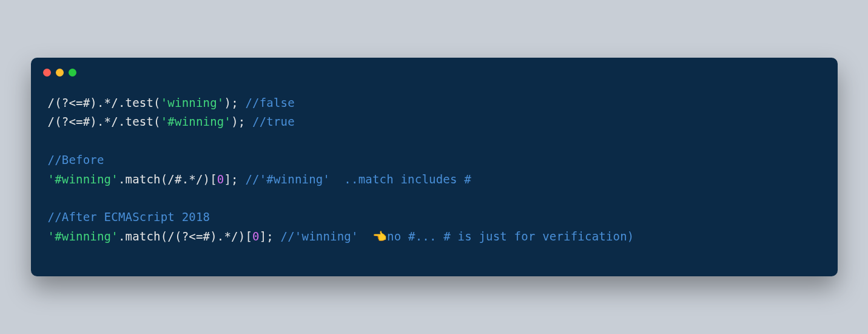 This screenshot has width=868, height=334. Describe the element at coordinates (274, 121) in the screenshot. I see `code-token: //true` at that location.